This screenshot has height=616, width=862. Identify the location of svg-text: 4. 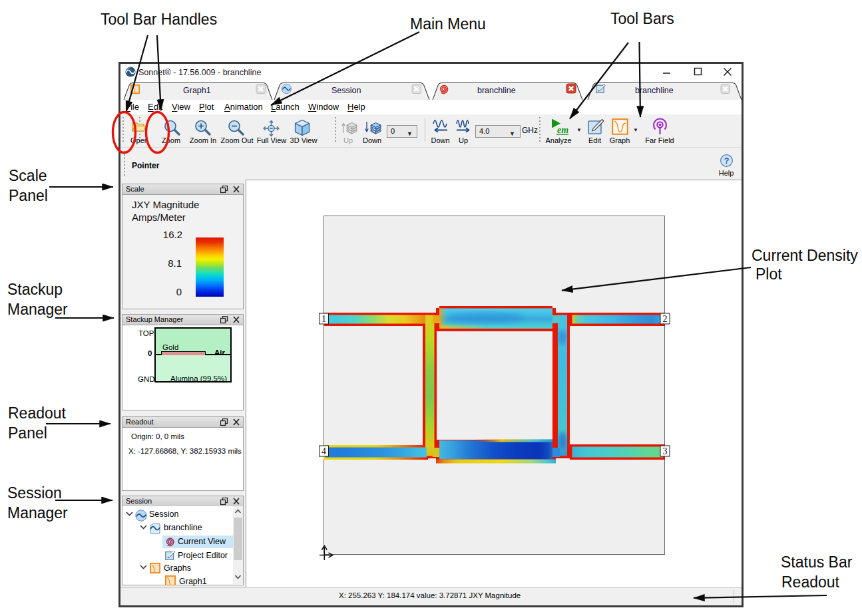
(323, 451).